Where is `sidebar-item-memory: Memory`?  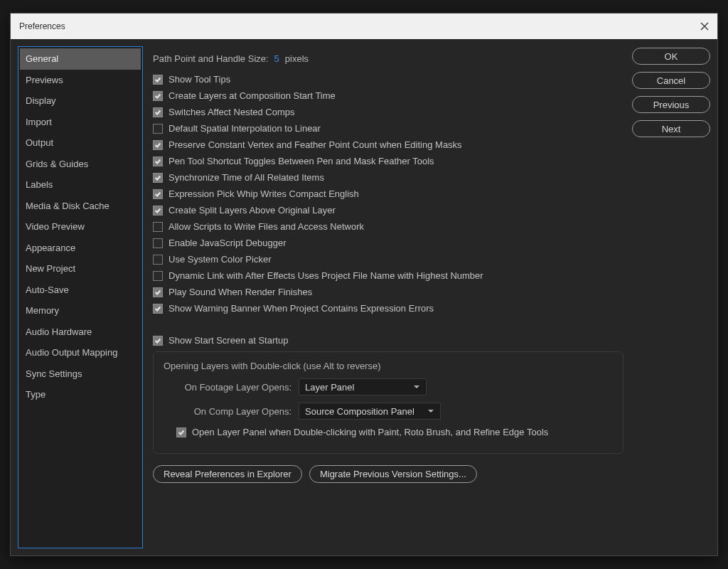
sidebar-item-memory: Memory is located at coordinates (80, 311).